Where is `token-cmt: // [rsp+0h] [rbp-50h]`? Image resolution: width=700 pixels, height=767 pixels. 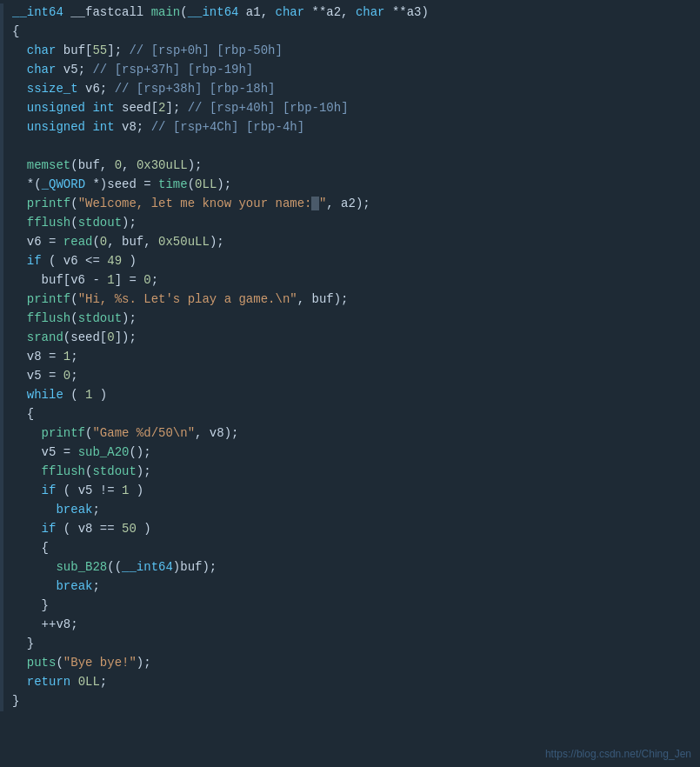
token-cmt: // [rsp+0h] [rbp-50h] is located at coordinates (205, 50).